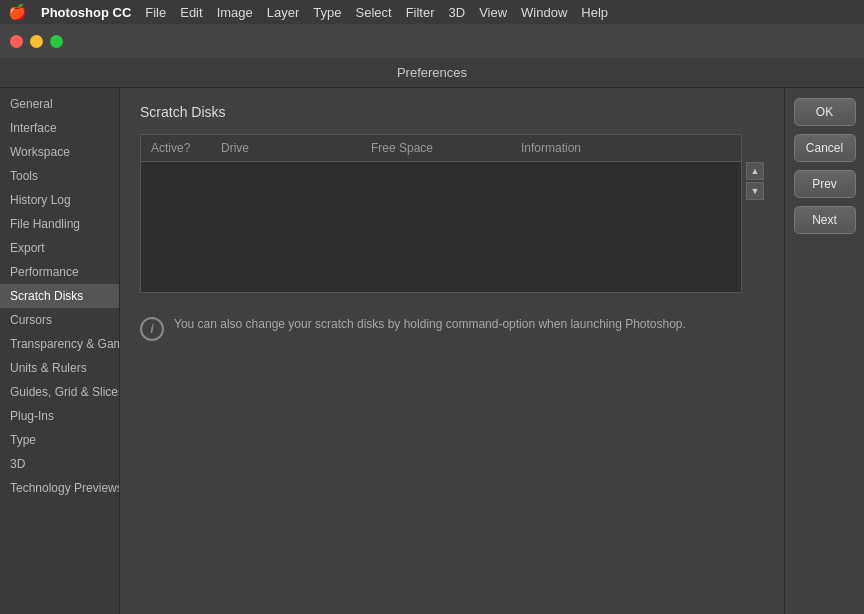 The height and width of the screenshot is (614, 864). What do you see at coordinates (56, 42) in the screenshot?
I see `maximize-button` at bounding box center [56, 42].